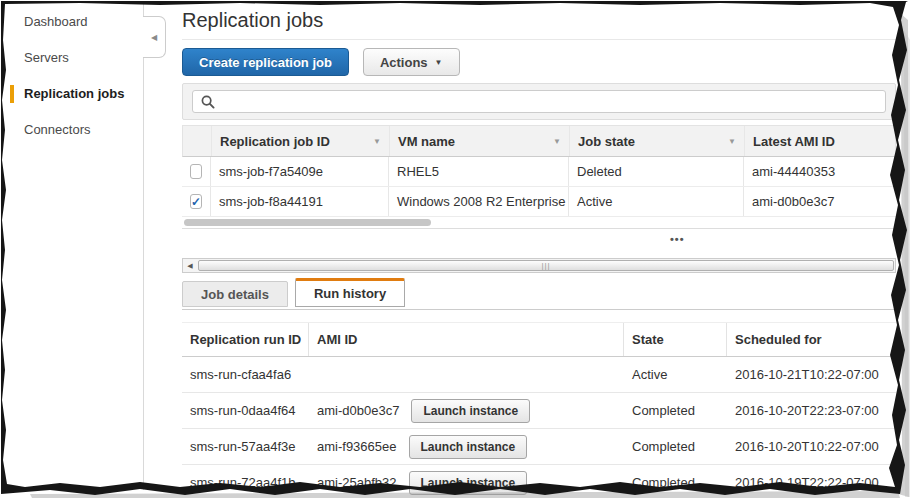 The height and width of the screenshot is (498, 910). What do you see at coordinates (539, 222) in the screenshot?
I see `jobs-table-horizontal-scrollbar` at bounding box center [539, 222].